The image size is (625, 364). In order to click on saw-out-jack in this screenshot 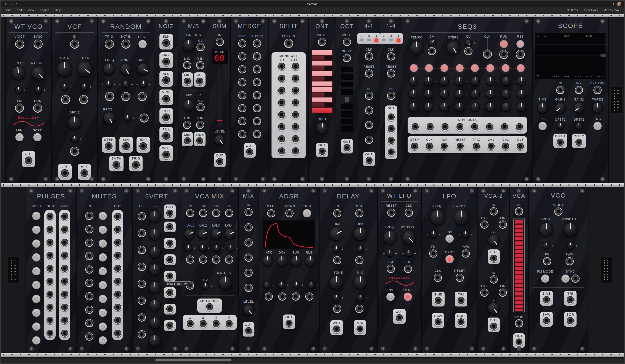, I will do `click(438, 322)`.